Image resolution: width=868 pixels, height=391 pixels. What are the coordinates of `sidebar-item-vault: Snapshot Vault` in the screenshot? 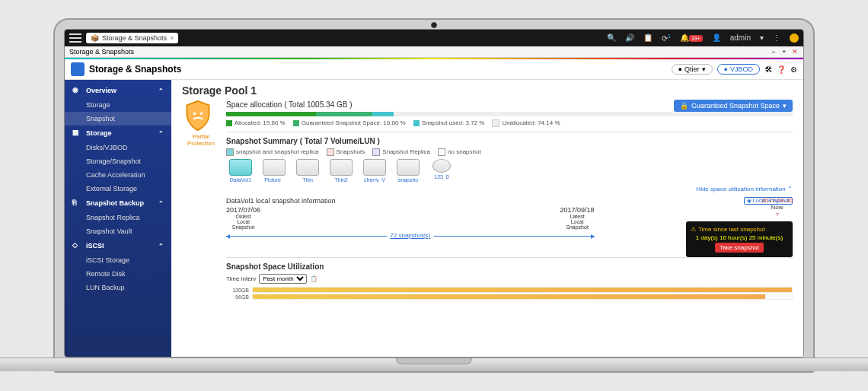 It's located at (118, 231).